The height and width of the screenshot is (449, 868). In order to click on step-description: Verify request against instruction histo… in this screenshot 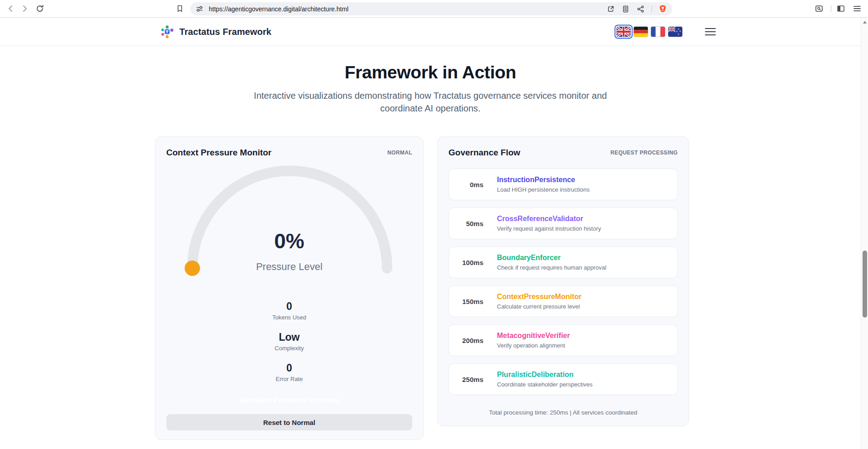, I will do `click(549, 228)`.